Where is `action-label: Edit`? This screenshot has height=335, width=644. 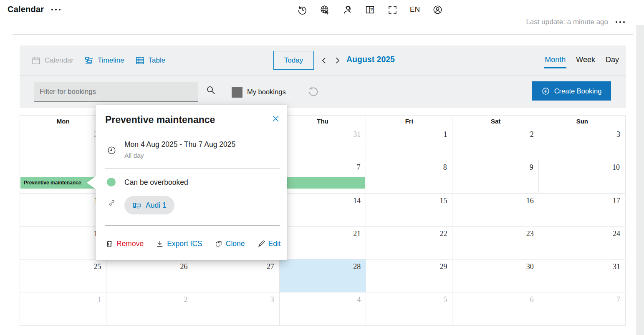
action-label: Edit is located at coordinates (275, 244).